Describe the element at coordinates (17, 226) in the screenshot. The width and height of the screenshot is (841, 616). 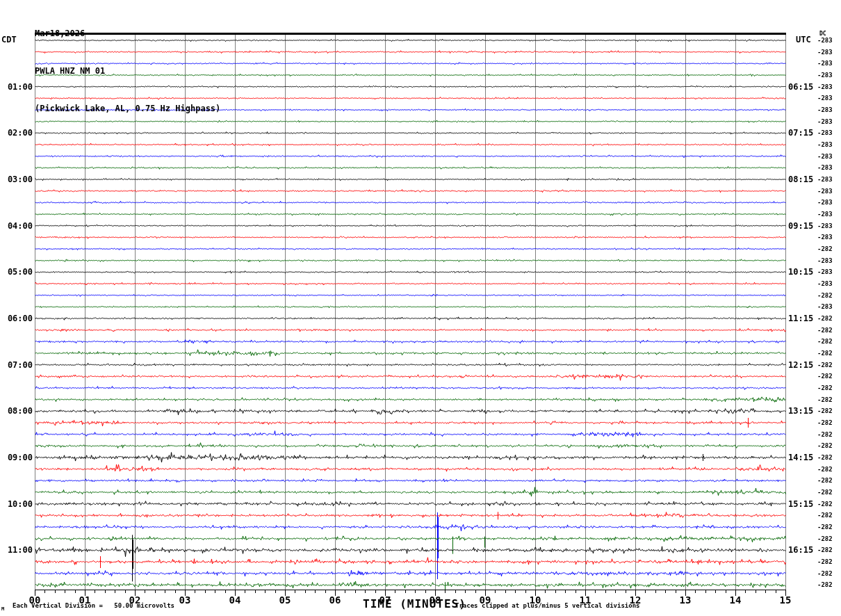
I see `cdt-time-label: 04:00` at that location.